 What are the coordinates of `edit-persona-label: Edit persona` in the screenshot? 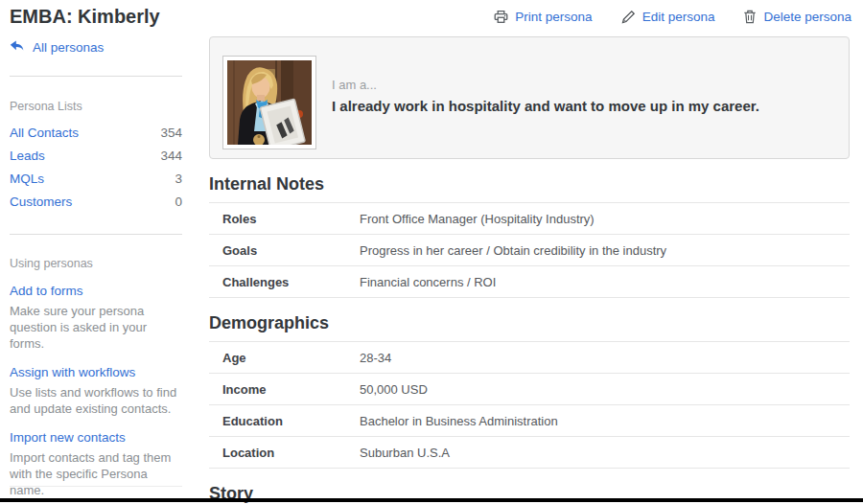 It's located at (679, 17).